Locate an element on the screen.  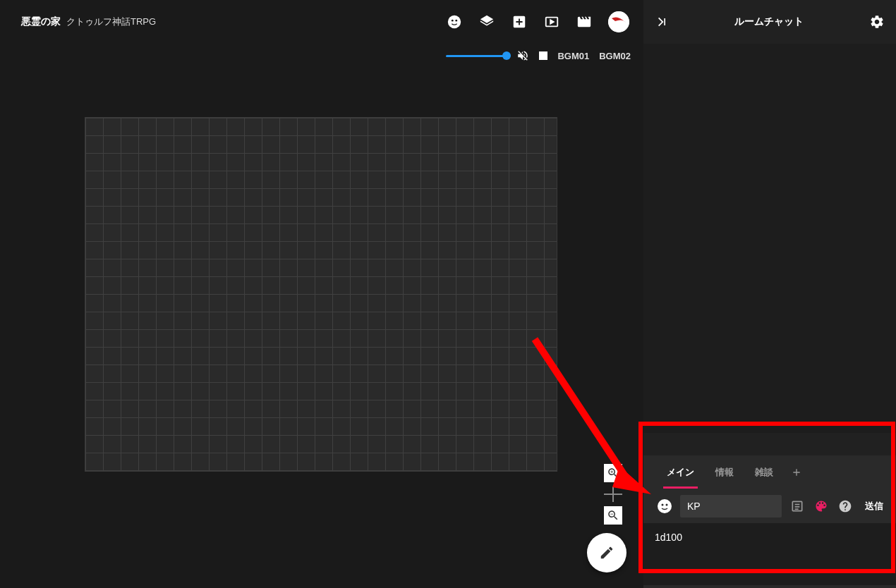
system-name: クトゥルフ神話TRPG is located at coordinates (111, 22).